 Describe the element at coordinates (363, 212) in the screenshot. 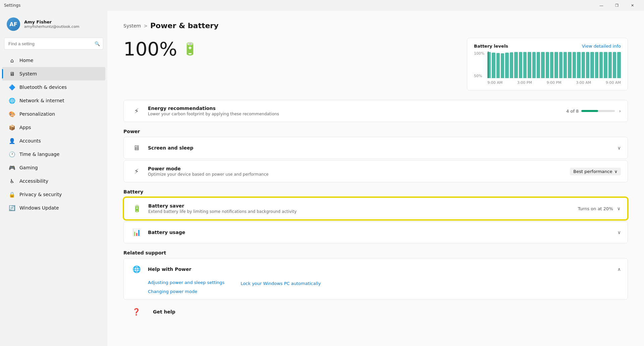

I see `battery-saver-subtitle: Extend battery life by limiting some not…` at that location.